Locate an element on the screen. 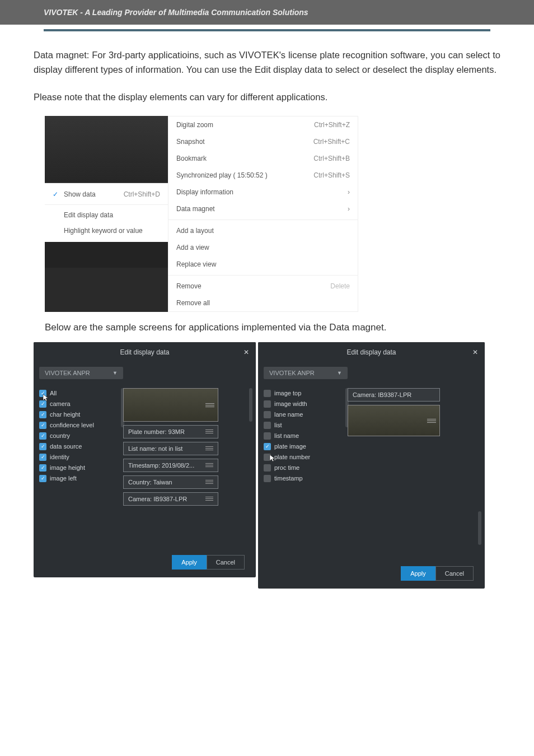  check-icon: ✓ is located at coordinates (56, 194).